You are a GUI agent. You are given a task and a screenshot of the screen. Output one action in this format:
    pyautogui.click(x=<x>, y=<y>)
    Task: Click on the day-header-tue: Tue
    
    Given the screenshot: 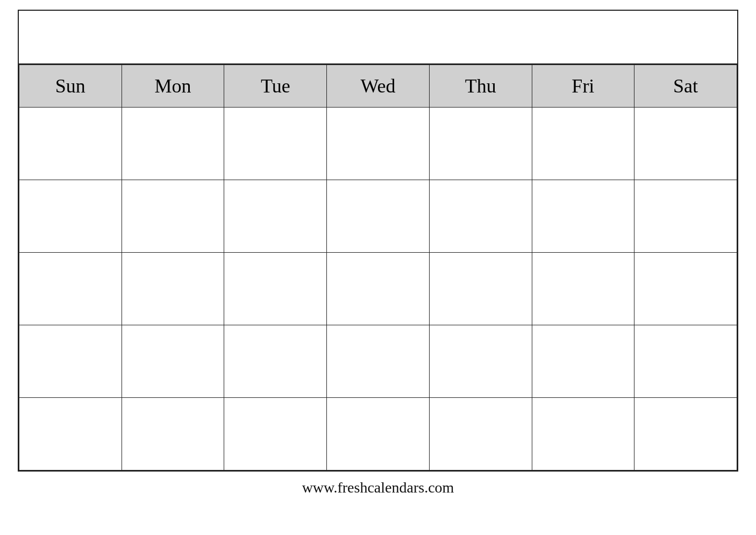 What is the action you would take?
    pyautogui.click(x=275, y=86)
    